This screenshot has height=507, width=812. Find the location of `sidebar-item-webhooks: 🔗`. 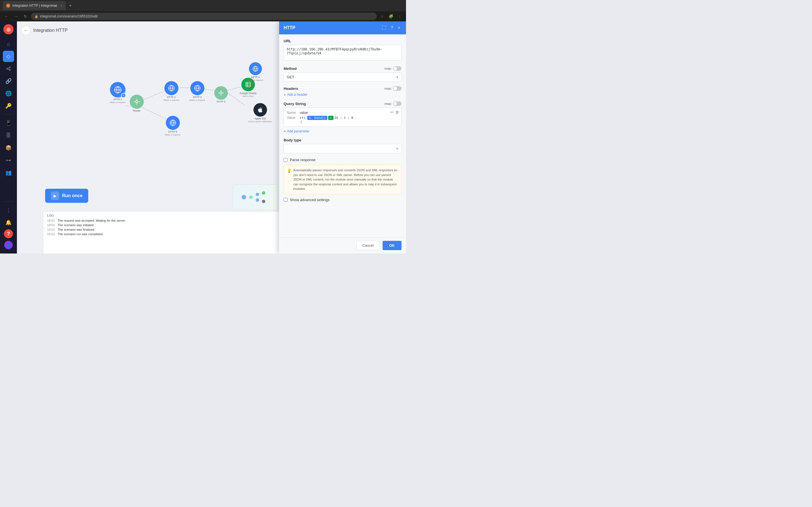

sidebar-item-webhooks: 🔗 is located at coordinates (8, 81).